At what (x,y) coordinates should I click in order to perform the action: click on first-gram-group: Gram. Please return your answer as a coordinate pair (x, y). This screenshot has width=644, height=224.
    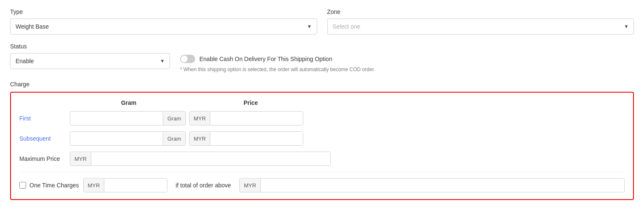
    Looking at the image, I should click on (128, 118).